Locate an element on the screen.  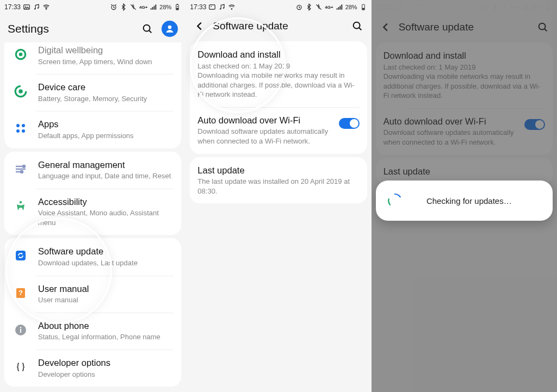
wellbeing-icon is located at coordinates (21, 54).